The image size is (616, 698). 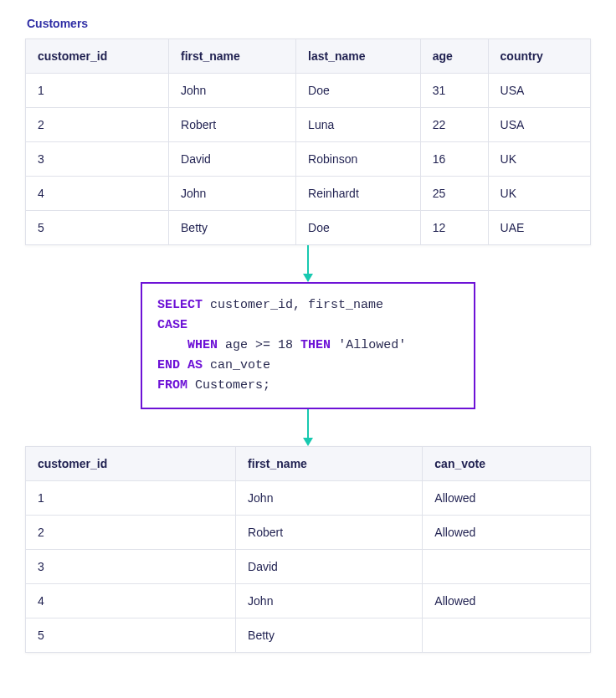 I want to click on table-cell: Luna, so click(x=358, y=126).